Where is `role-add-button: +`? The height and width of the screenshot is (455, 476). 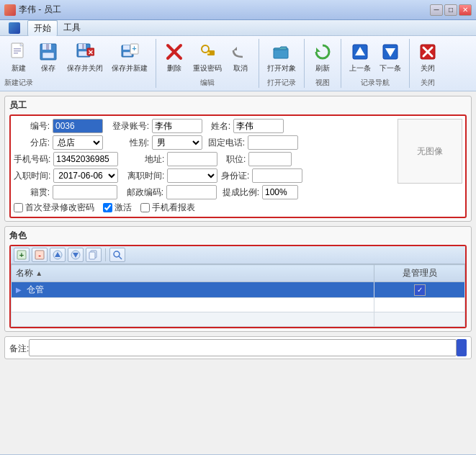 role-add-button: + is located at coordinates (22, 255).